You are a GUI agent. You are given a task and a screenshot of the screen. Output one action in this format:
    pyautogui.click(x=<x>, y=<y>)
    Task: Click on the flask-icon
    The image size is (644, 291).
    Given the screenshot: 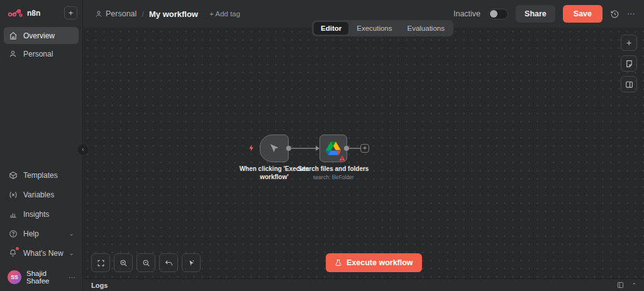 What is the action you would take?
    pyautogui.click(x=338, y=263)
    